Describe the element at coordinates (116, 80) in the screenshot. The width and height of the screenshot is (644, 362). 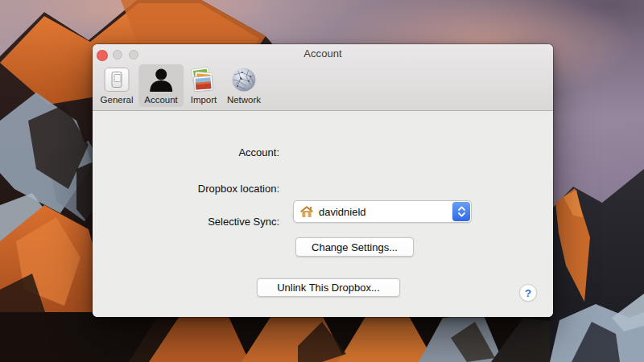
I see `switch-icon` at that location.